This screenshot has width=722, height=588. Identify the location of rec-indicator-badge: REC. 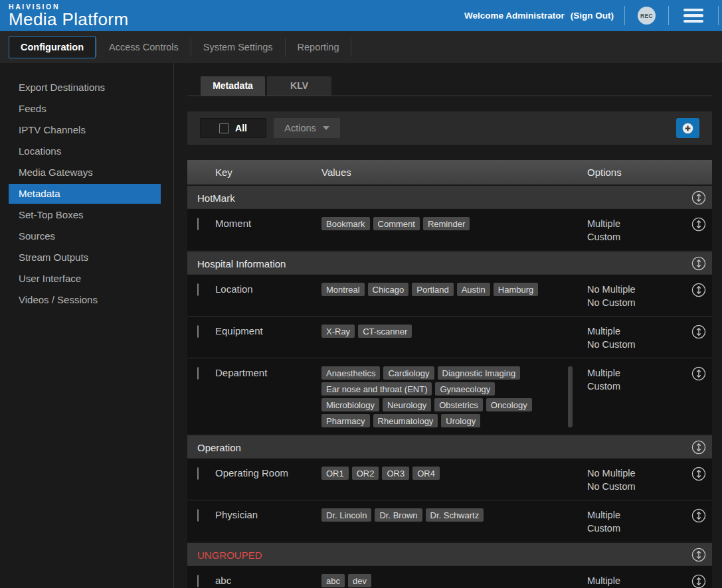
(647, 16).